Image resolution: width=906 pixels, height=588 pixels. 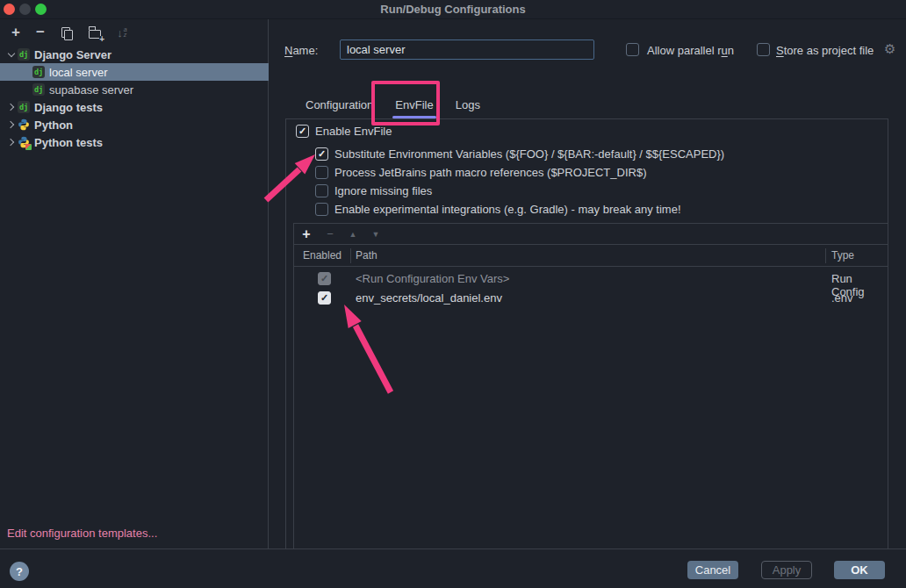 I want to click on tree-item-label: Django Server, so click(x=73, y=54).